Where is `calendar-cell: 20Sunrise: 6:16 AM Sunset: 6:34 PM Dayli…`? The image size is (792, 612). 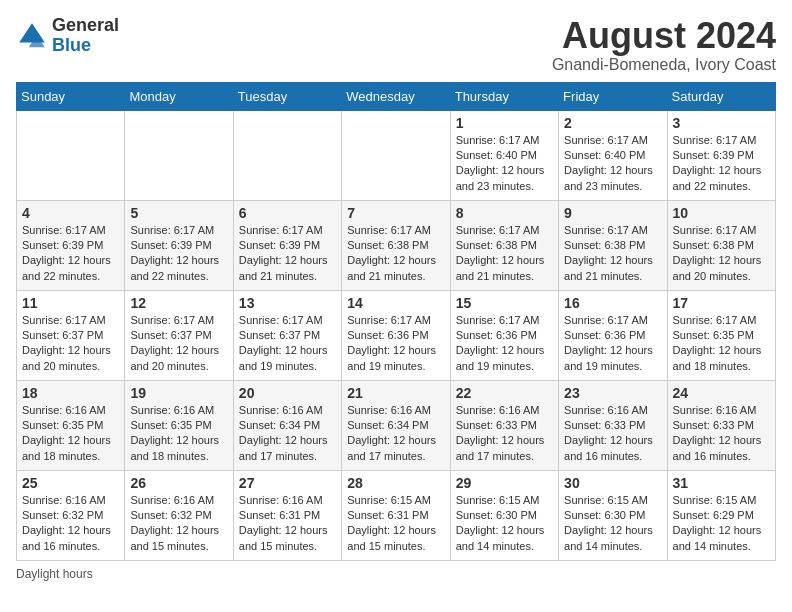 calendar-cell: 20Sunrise: 6:16 AM Sunset: 6:34 PM Dayli… is located at coordinates (287, 425).